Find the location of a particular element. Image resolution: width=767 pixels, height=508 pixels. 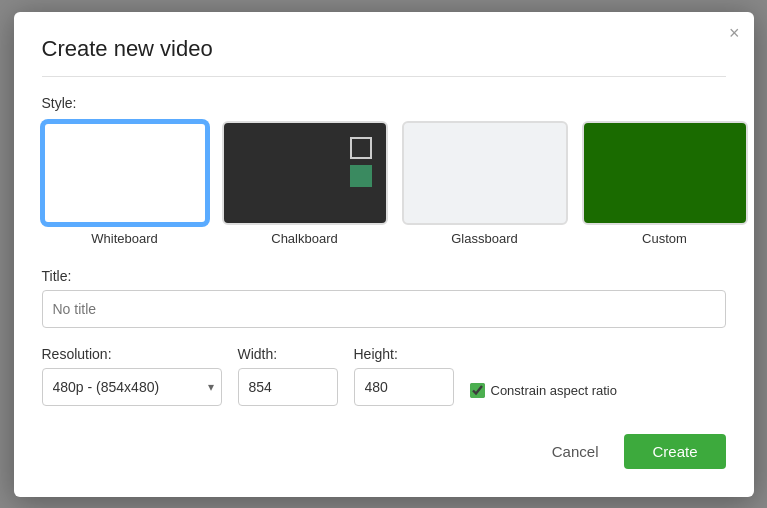

height-group: Height: is located at coordinates (404, 376).